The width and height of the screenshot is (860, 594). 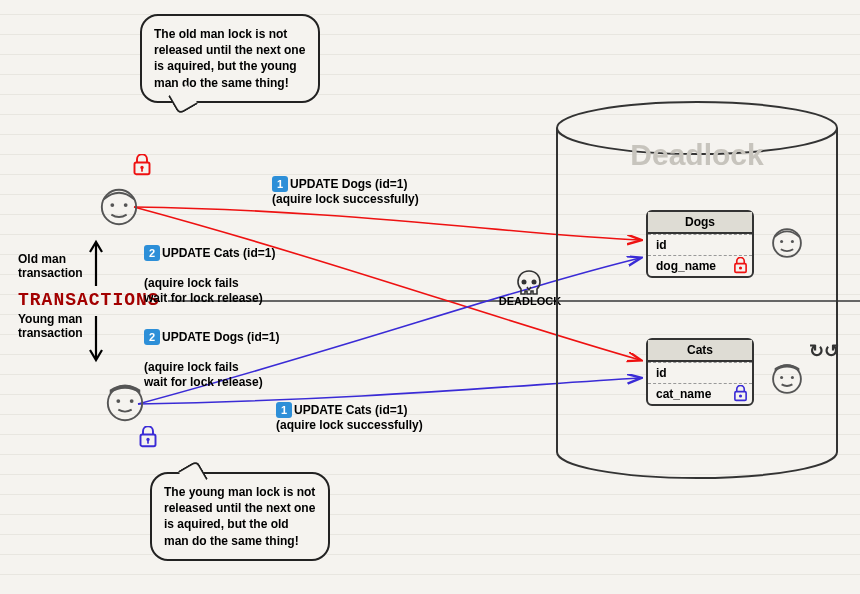 What do you see at coordinates (240, 516) in the screenshot?
I see `speech-text-young: The young man lock is not released until…` at bounding box center [240, 516].